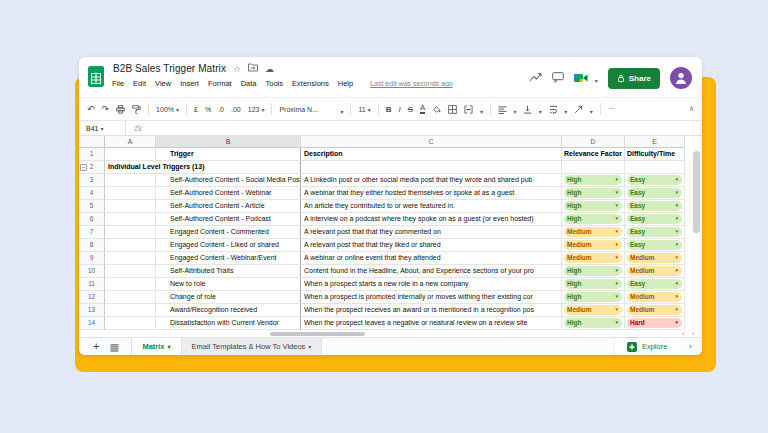 The image size is (768, 433). What do you see at coordinates (432, 180) in the screenshot?
I see `description-cell: A LinkedIn post or other social media po…` at bounding box center [432, 180].